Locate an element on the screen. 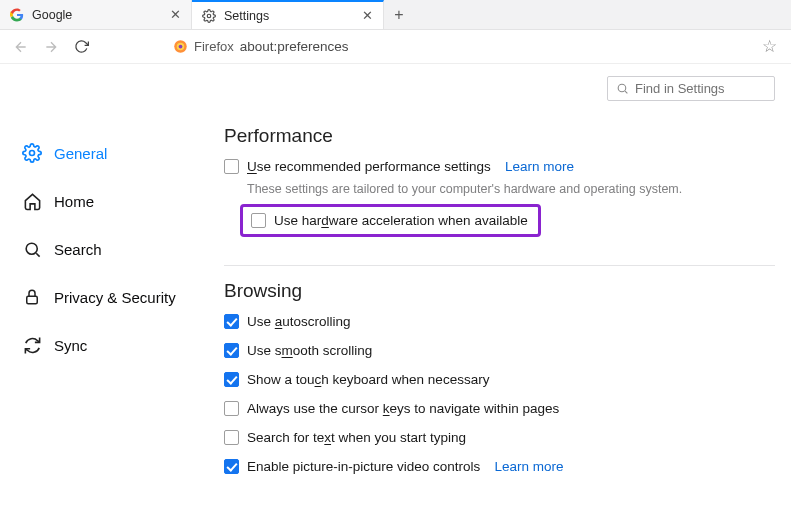 The width and height of the screenshot is (791, 522). hw-accel-checkbox is located at coordinates (258, 220).